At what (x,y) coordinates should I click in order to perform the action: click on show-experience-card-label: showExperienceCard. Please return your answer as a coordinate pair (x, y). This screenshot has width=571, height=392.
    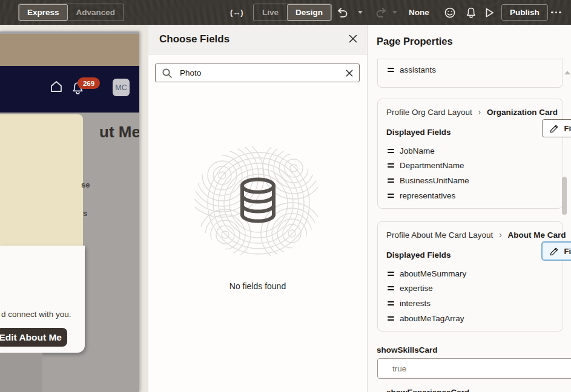
    Looking at the image, I should click on (427, 390).